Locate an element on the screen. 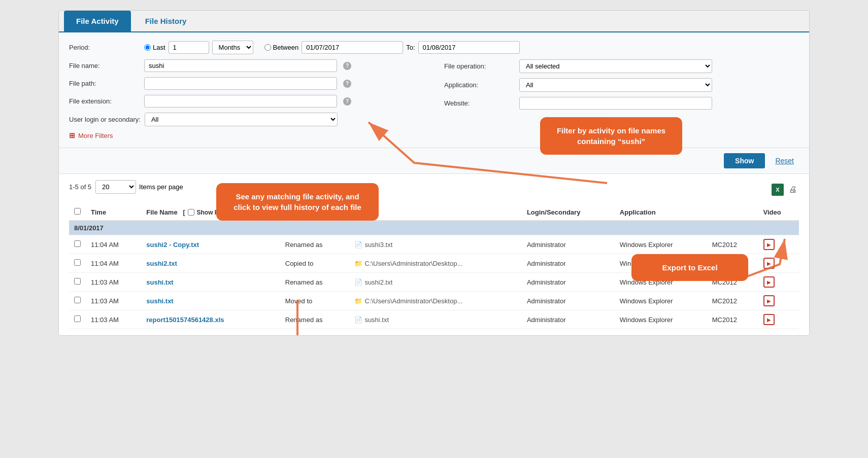 Image resolution: width=868 pixels, height=458 pixels. file-operation-row: File operation: All selected Read Write … is located at coordinates (621, 66).